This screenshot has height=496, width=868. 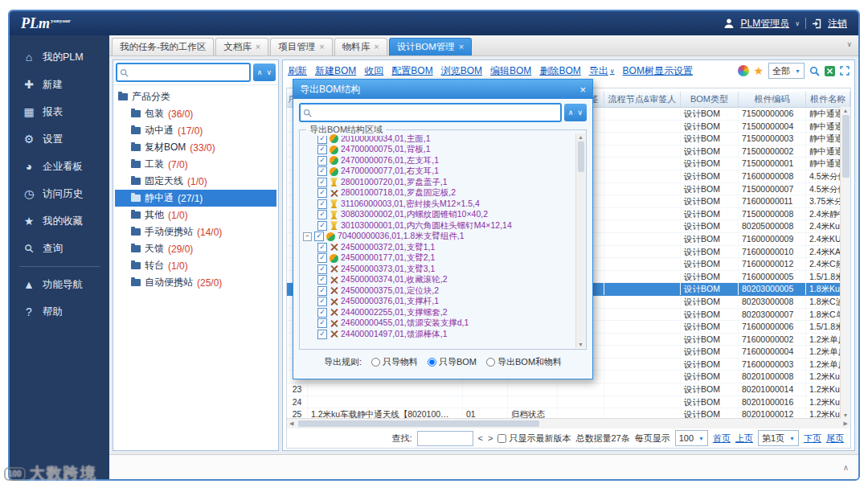 What do you see at coordinates (691, 438) in the screenshot?
I see `per-page-select: 100▼` at bounding box center [691, 438].